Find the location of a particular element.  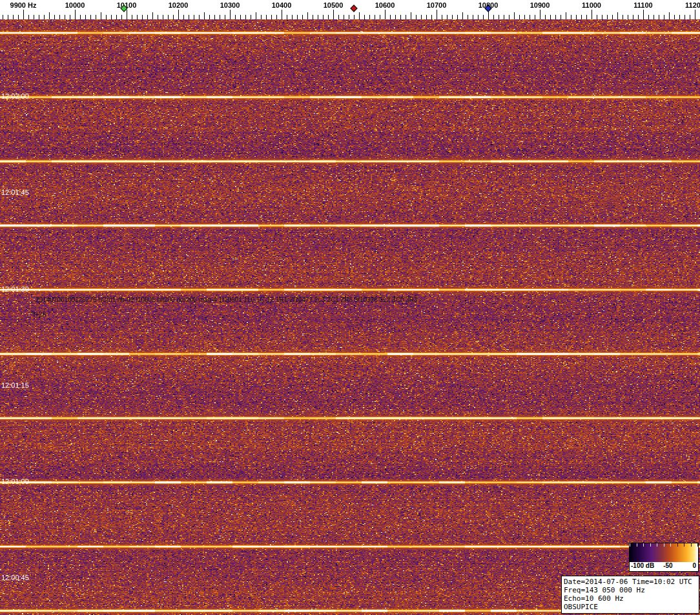

info-box: Date=2014-07-06 Time=10:02 UTC Freq=143 … is located at coordinates (630, 595).